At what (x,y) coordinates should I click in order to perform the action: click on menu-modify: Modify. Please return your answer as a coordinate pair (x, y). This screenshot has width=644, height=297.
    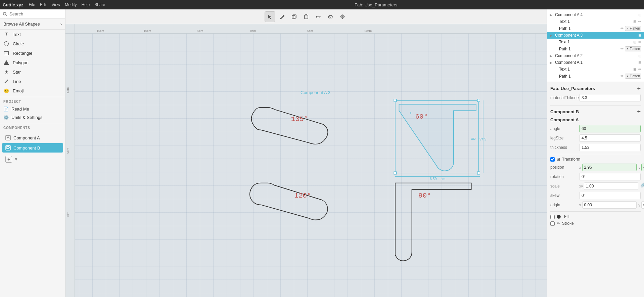
    Looking at the image, I should click on (71, 5).